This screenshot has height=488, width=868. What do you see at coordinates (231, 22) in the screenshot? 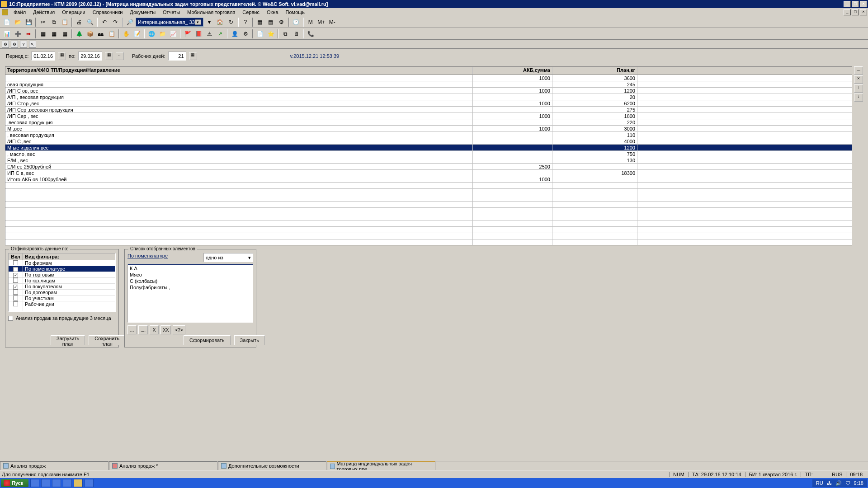
I see `refresh-icon: ↻` at bounding box center [231, 22].